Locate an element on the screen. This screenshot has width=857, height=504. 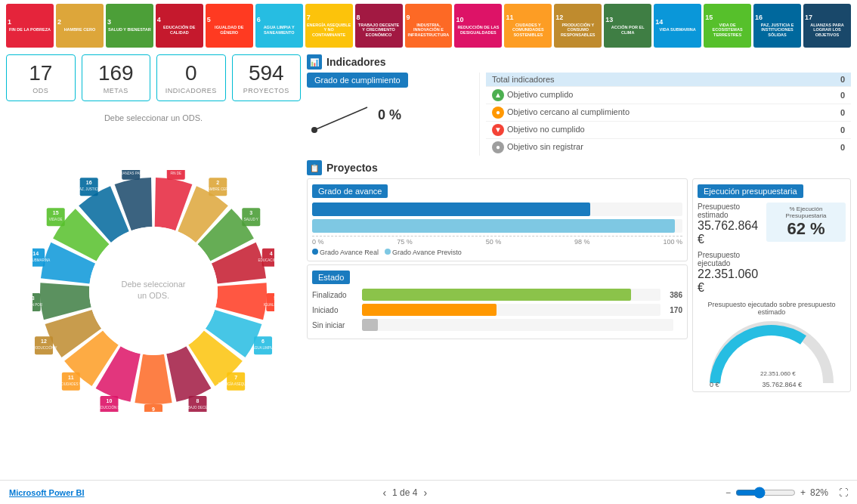
project-right: Ejecución presupuestaria Presupuesto est… is located at coordinates (772, 286).